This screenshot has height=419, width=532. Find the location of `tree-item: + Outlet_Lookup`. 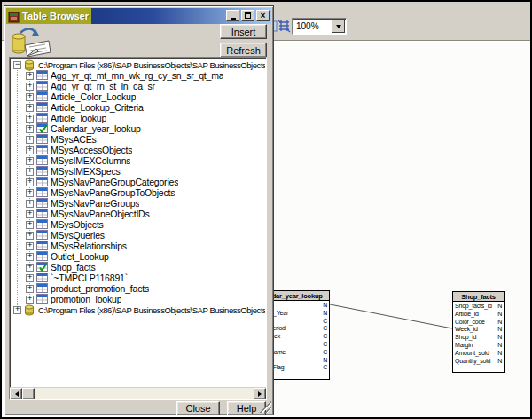

tree-item: + Outlet_Lookup is located at coordinates (138, 257).